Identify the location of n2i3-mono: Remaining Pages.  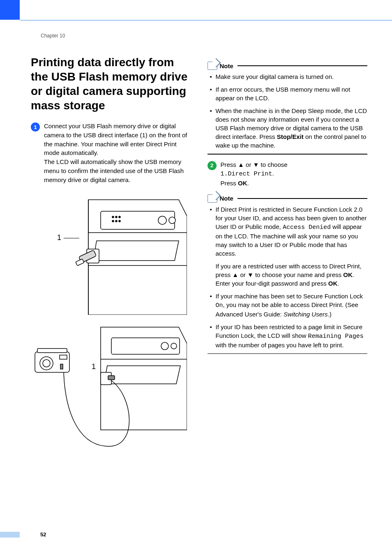
(336, 336).